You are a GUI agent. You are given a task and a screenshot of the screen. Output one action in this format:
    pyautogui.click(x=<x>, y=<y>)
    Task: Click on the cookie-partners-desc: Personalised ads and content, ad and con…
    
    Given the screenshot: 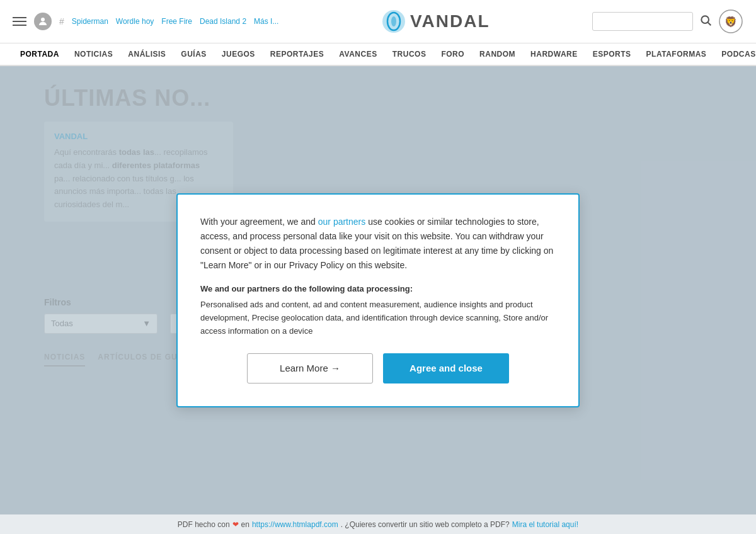 What is the action you would take?
    pyautogui.click(x=378, y=318)
    